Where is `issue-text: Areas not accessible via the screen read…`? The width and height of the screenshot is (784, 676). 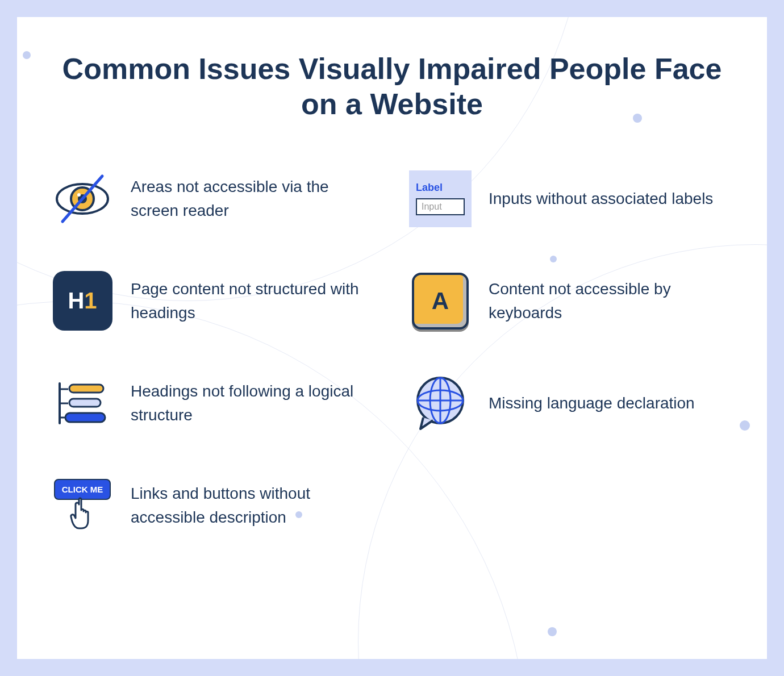
issue-text: Areas not accessible via the screen read… is located at coordinates (253, 199).